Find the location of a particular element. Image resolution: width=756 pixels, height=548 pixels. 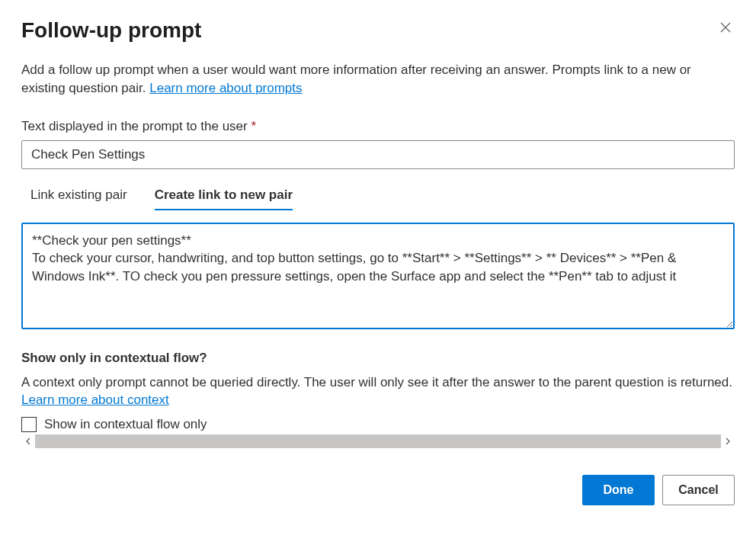

context-checkbox-label: Show in contextual flow only is located at coordinates (126, 425).